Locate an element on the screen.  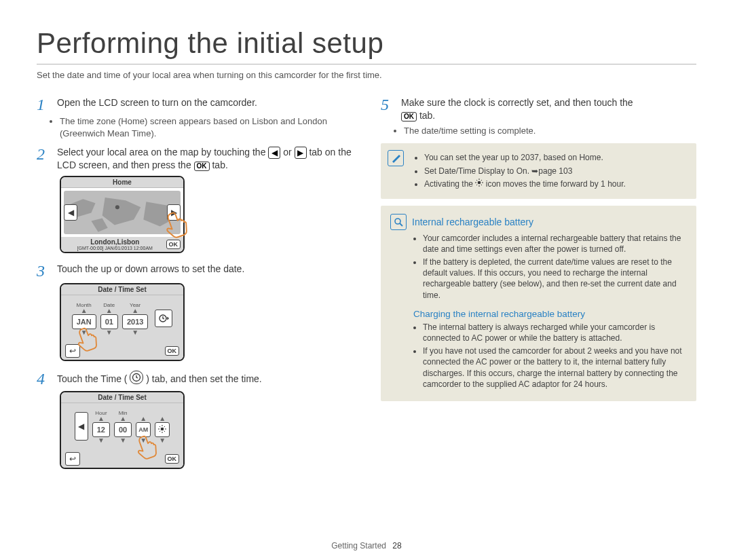
note-list: You can set the year up to 2037, based o… is located at coordinates (551, 171).